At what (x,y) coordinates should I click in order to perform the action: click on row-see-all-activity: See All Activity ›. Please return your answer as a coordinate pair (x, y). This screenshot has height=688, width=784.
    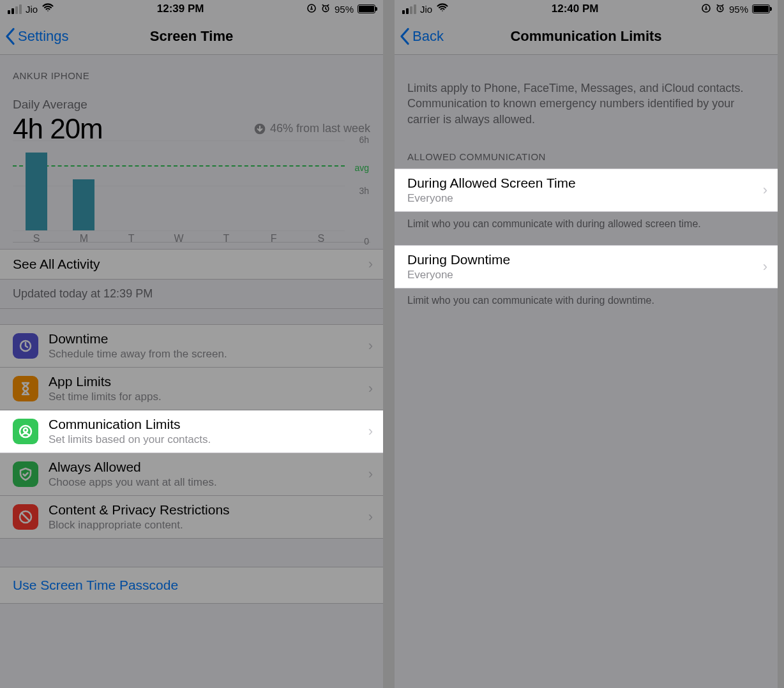
    Looking at the image, I should click on (192, 264).